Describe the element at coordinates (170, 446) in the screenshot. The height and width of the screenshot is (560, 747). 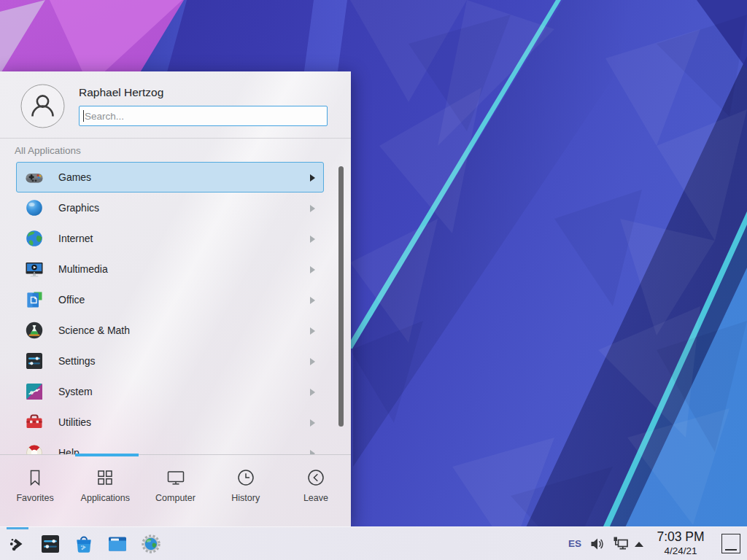
I see `menu-item-help: Help` at that location.